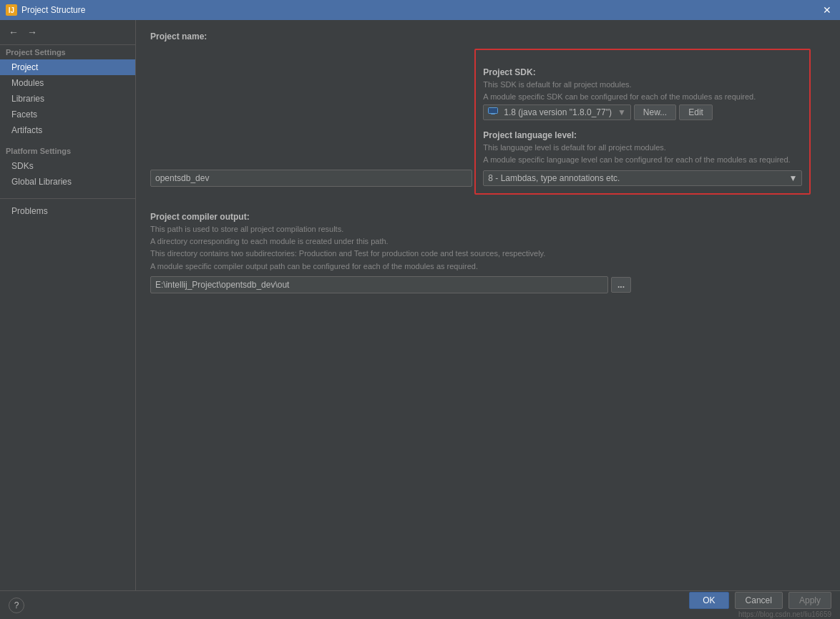 This screenshot has height=619, width=840. I want to click on sdk-dropdown-arrow: ▼, so click(622, 112).